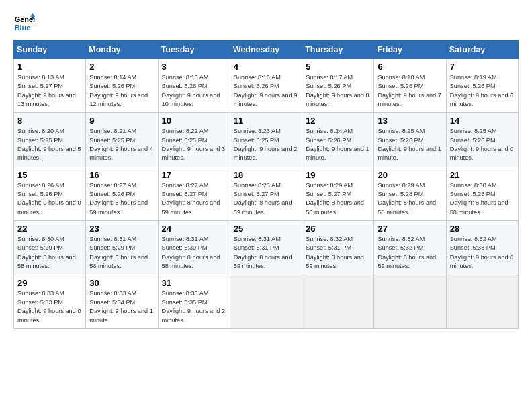 This screenshot has width=532, height=411. I want to click on calendar-cell: 29 Sunrise: 8:33 AM Sunset: 5:33 PM Dayl…, so click(50, 302).